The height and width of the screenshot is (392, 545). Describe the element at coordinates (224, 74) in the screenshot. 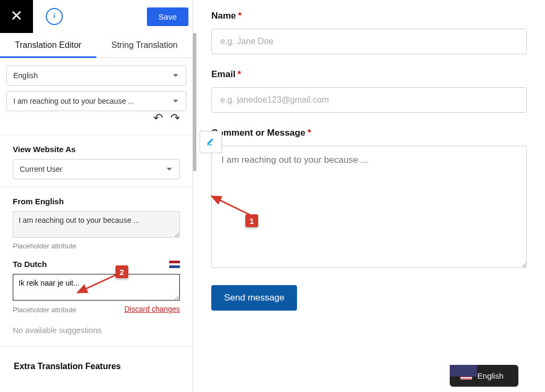

I see `label-text: Email` at that location.